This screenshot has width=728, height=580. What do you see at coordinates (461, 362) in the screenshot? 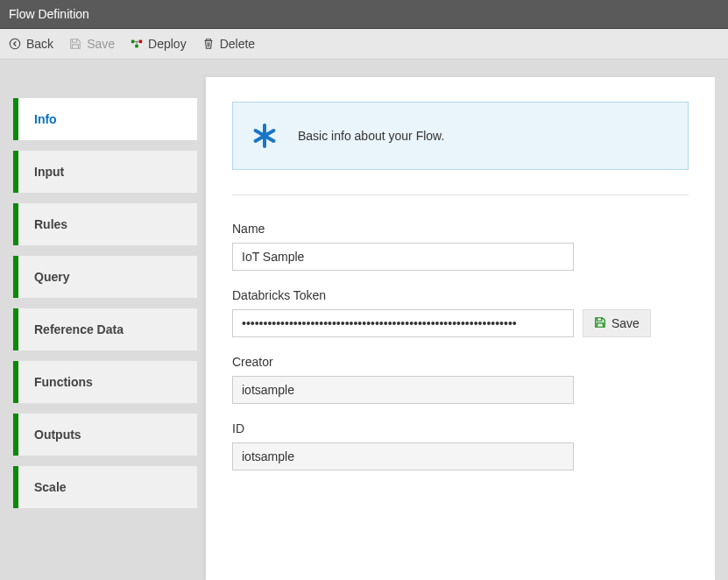
I see `creator-label: Creator` at bounding box center [461, 362].